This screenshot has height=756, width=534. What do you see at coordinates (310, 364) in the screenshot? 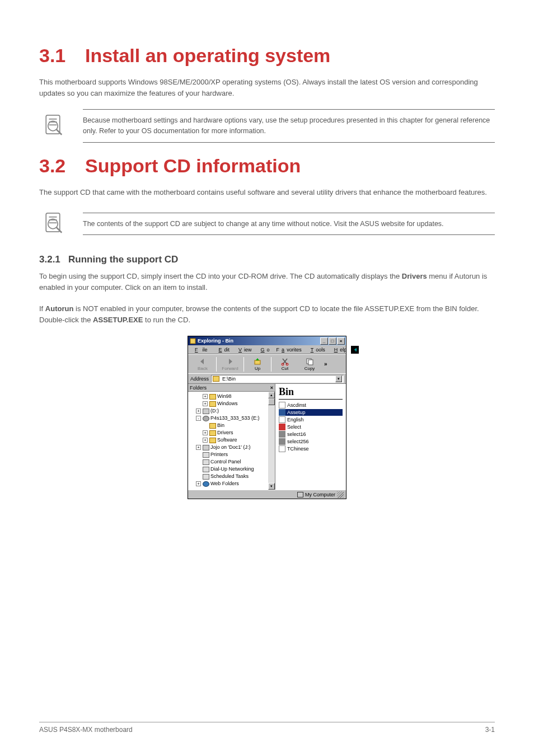
I see `copy-button: Copy` at bounding box center [310, 364].